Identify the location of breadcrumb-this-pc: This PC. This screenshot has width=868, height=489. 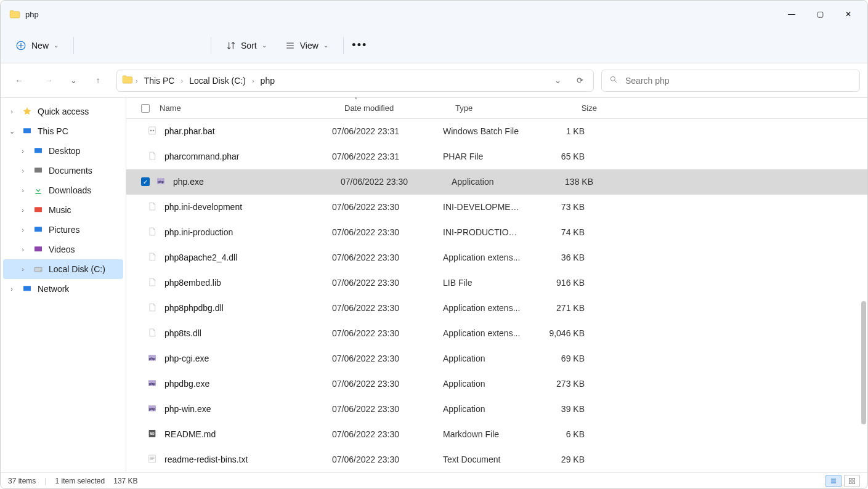
(160, 81).